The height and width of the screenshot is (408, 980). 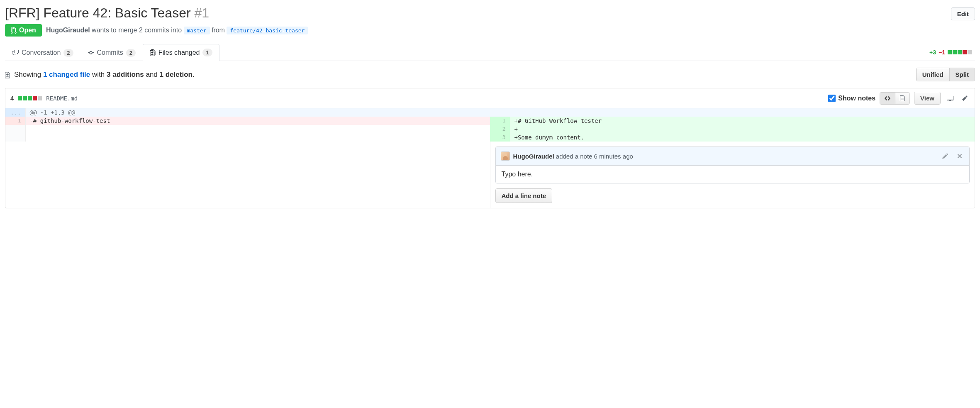 I want to click on deletions-count: 1 deletion, so click(x=176, y=75).